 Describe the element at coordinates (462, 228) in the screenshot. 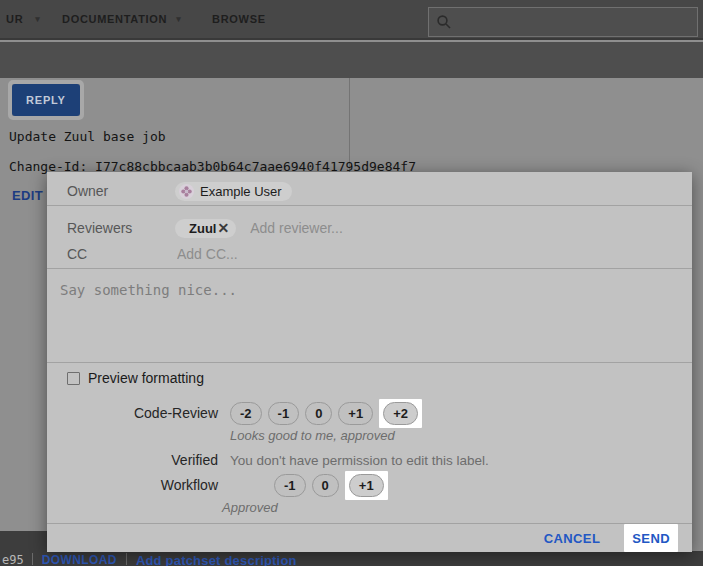

I see `add-reviewer-input` at that location.